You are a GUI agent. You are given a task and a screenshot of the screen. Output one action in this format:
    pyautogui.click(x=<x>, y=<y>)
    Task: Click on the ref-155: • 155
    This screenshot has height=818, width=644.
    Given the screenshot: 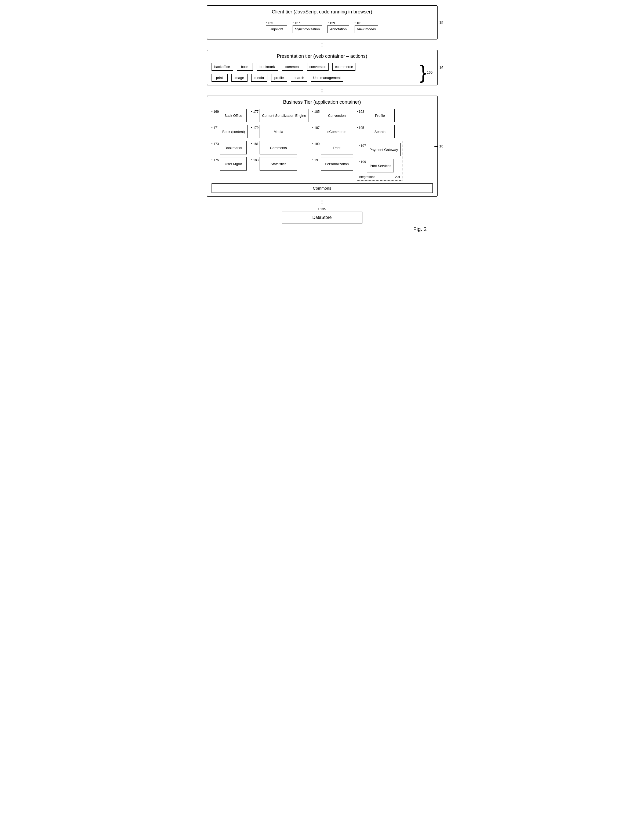 What is the action you would take?
    pyautogui.click(x=270, y=23)
    